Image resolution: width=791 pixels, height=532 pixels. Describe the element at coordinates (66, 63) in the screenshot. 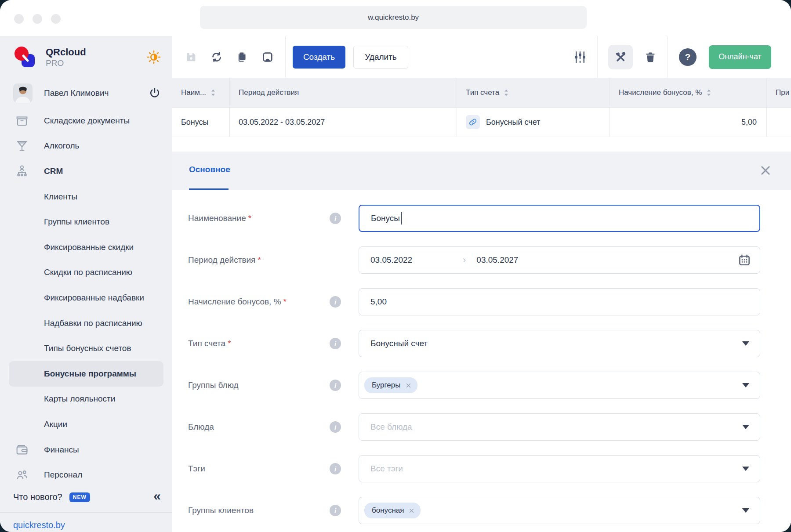

I see `logo-subtitle: PRO` at that location.